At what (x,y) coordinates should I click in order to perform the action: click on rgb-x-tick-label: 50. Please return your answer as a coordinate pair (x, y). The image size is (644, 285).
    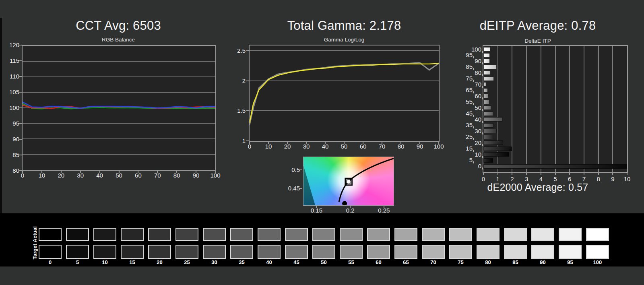
    Looking at the image, I should click on (119, 176).